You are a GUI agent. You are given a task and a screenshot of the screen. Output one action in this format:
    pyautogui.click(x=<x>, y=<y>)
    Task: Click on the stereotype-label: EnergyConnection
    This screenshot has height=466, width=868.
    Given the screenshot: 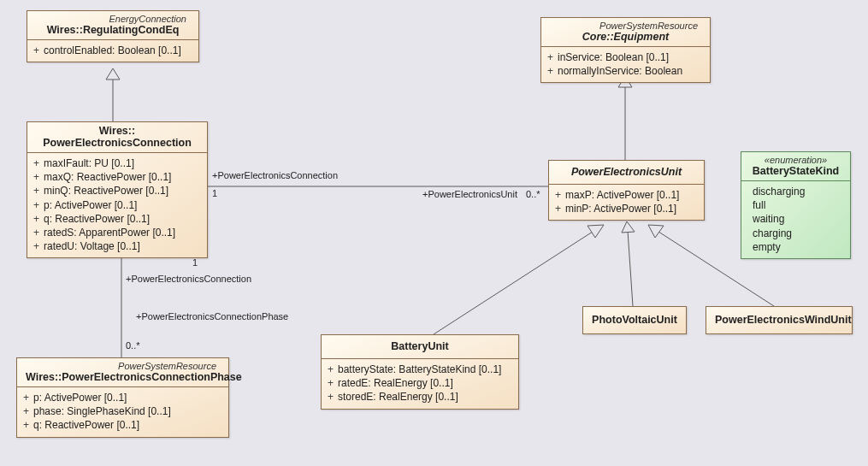 What is the action you would take?
    pyautogui.click(x=113, y=19)
    